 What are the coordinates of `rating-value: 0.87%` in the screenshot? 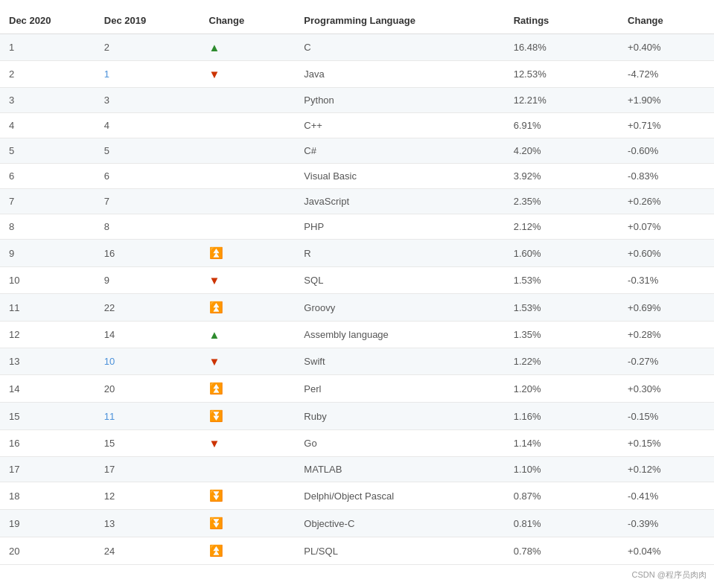 It's located at (561, 496).